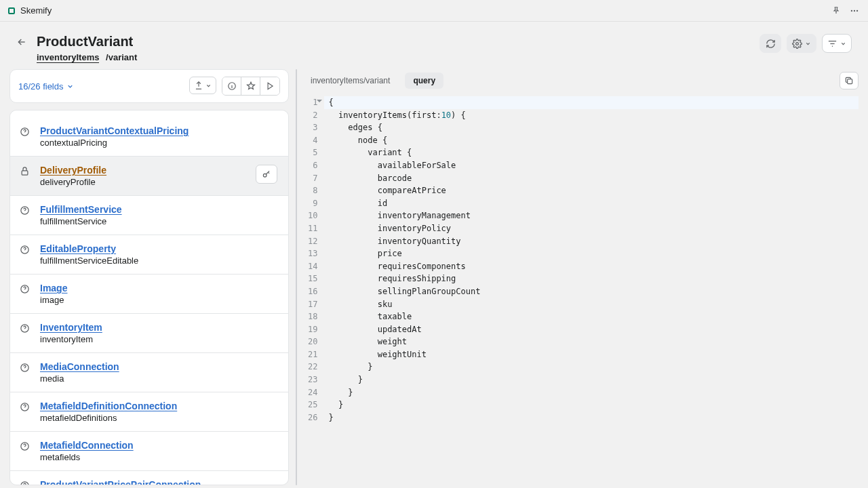 The height and width of the screenshot is (488, 868). I want to click on app-icon, so click(12, 11).